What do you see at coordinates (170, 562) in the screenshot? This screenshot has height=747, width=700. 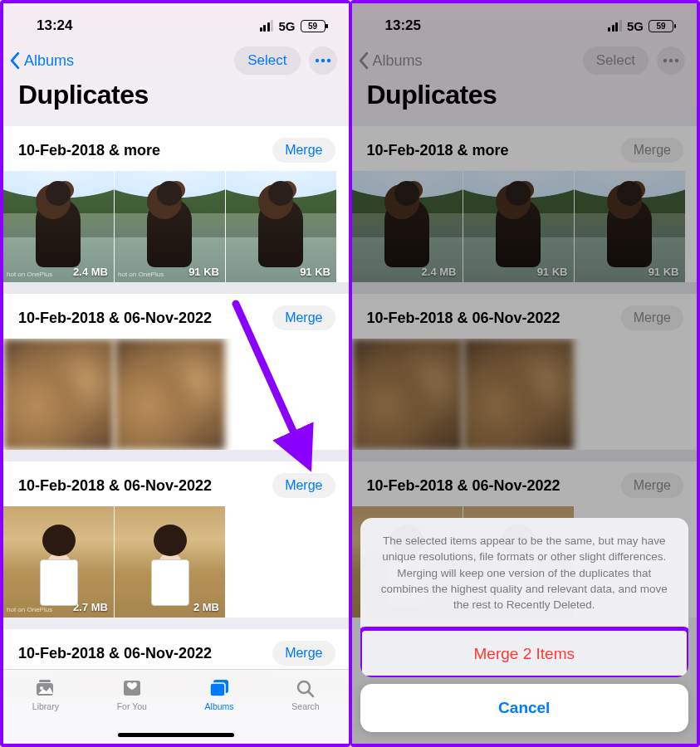 I see `photo-thumbnail: 2 MB` at bounding box center [170, 562].